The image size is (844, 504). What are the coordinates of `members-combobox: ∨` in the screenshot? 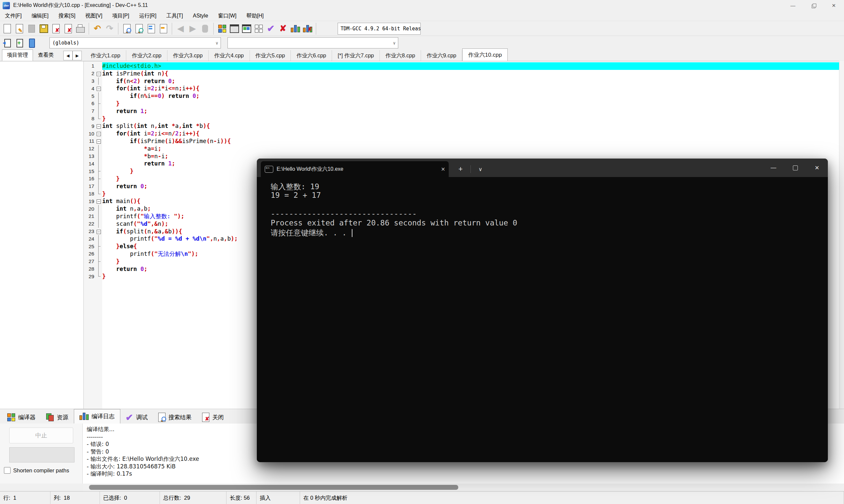 It's located at (313, 43).